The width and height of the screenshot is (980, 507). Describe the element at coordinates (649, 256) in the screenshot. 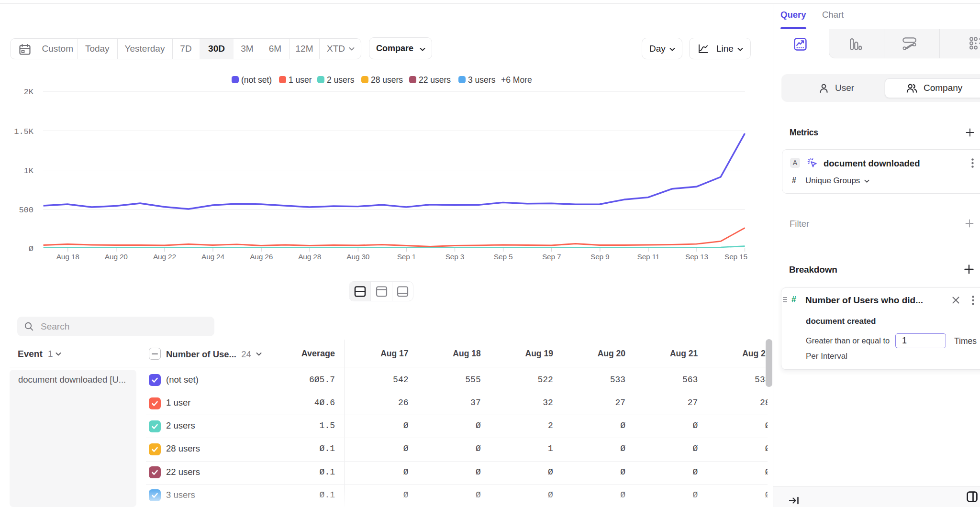

I see `svg-text: Sep 11` at that location.